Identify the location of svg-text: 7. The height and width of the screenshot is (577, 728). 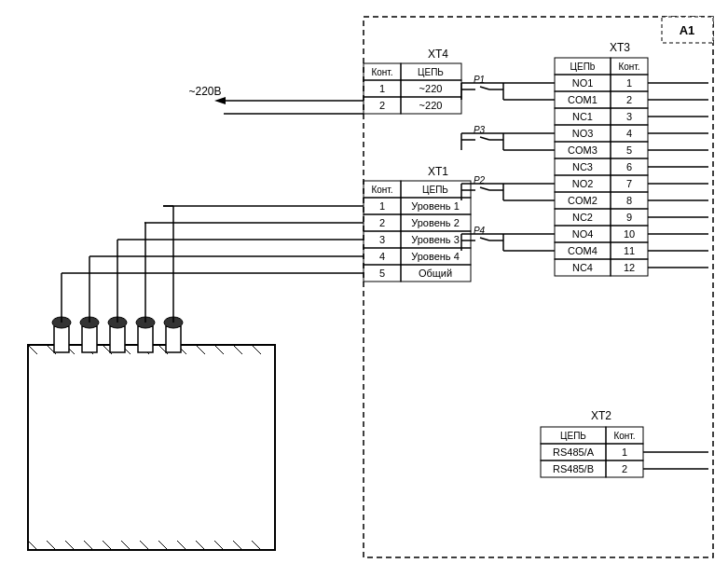
(629, 184).